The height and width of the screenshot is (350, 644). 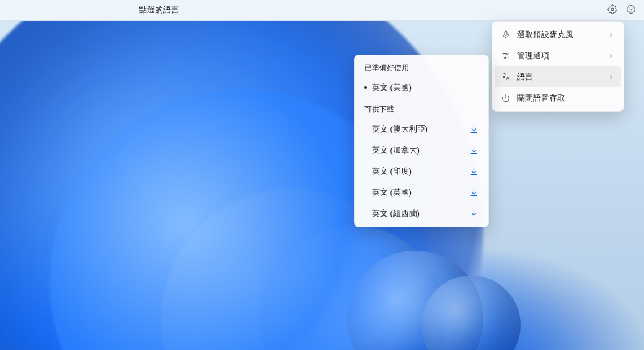 What do you see at coordinates (558, 66) in the screenshot?
I see `settings-menu: 選取預設麥克風 管理選項 語言 關閉語音存取` at bounding box center [558, 66].